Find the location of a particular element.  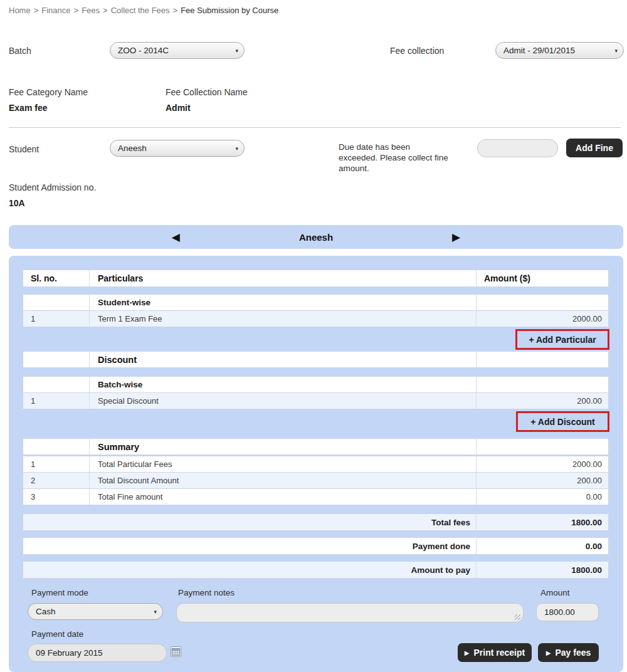

header-particulars: Particulars is located at coordinates (283, 278).